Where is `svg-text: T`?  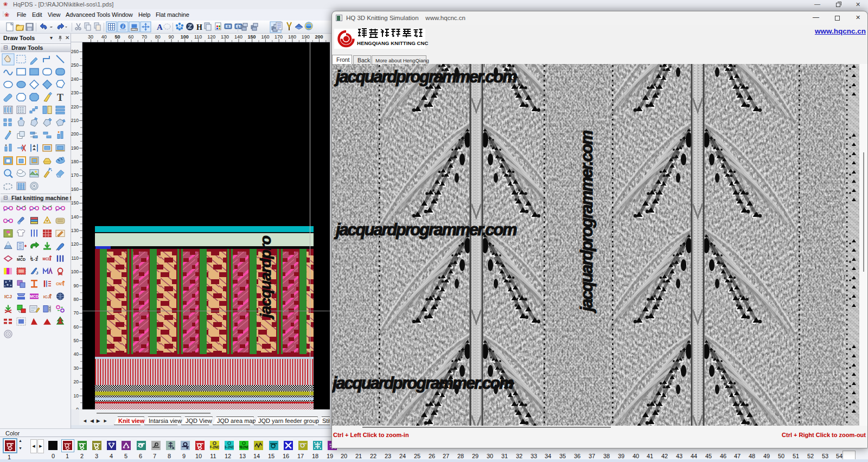 svg-text: T is located at coordinates (60, 98).